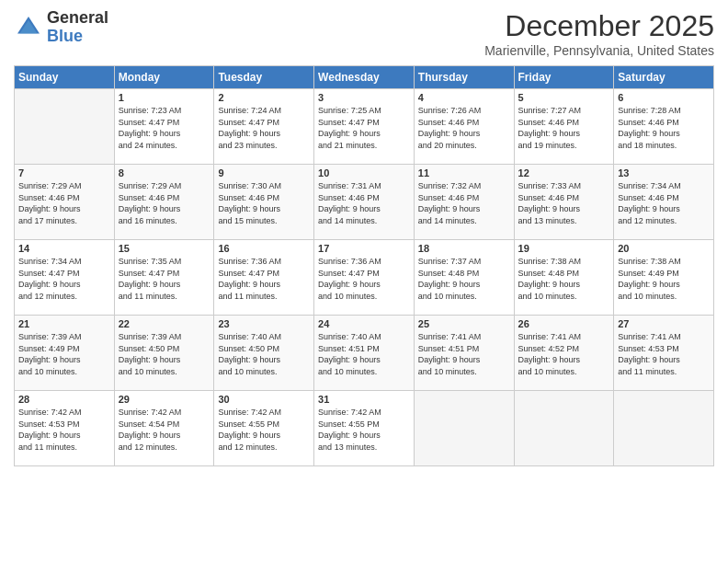 The width and height of the screenshot is (728, 563). I want to click on day-info: Sunrise: 7:40 AM Sunset: 4:51 PM Dayligh…, so click(364, 354).